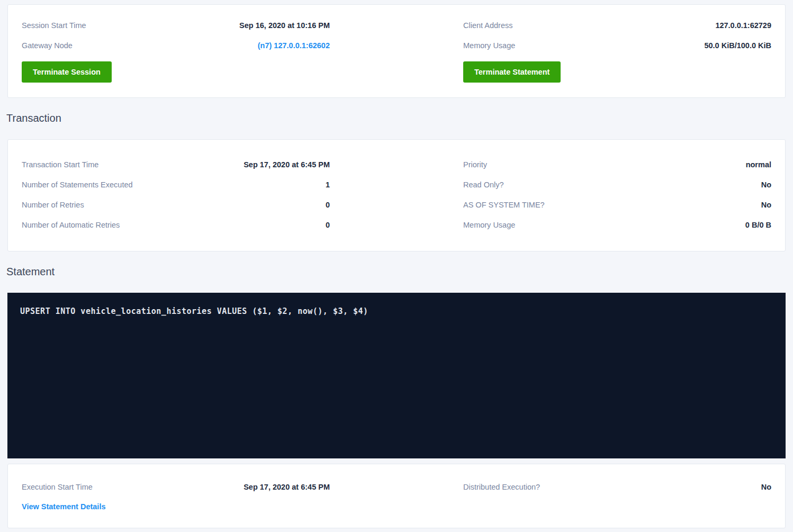  What do you see at coordinates (504, 205) in the screenshot?
I see `as-of-system-time-label: AS OF SYSTEM TIME?` at bounding box center [504, 205].